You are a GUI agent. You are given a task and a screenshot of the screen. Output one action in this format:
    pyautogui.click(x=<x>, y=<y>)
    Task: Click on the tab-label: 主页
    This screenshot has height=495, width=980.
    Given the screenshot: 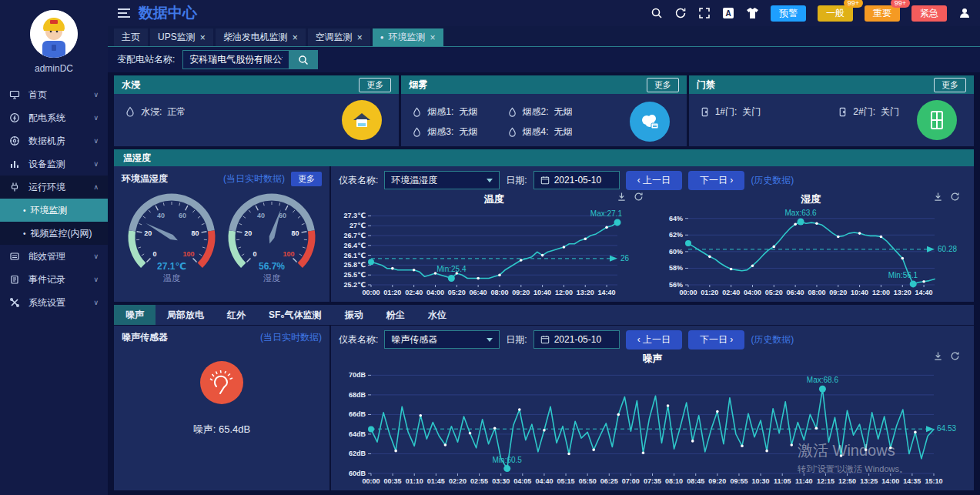 What is the action you would take?
    pyautogui.click(x=131, y=37)
    